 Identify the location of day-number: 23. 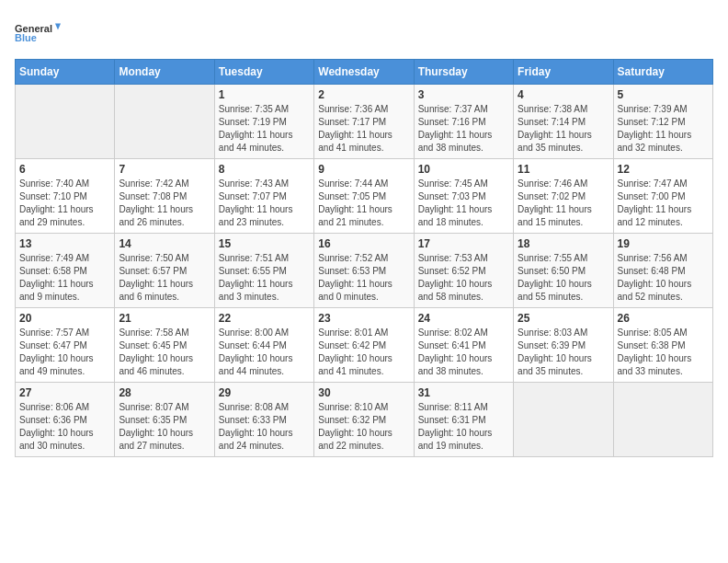
(364, 318).